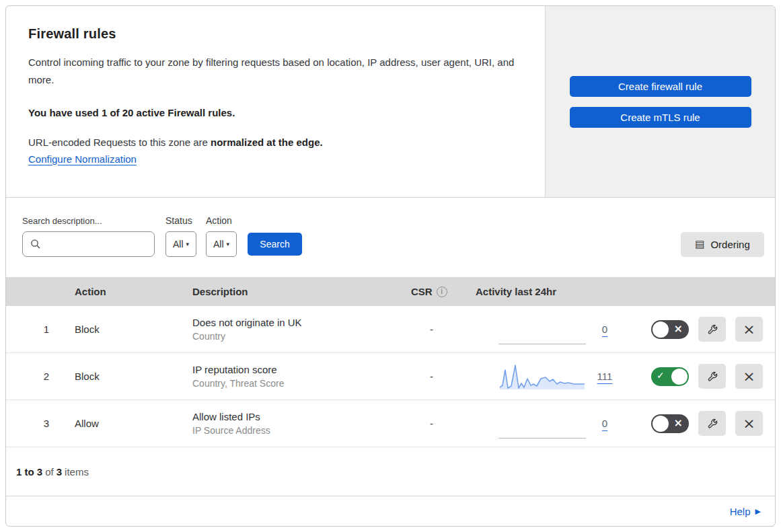 The width and height of the screenshot is (781, 532). I want to click on help-link: Help ▶, so click(745, 511).